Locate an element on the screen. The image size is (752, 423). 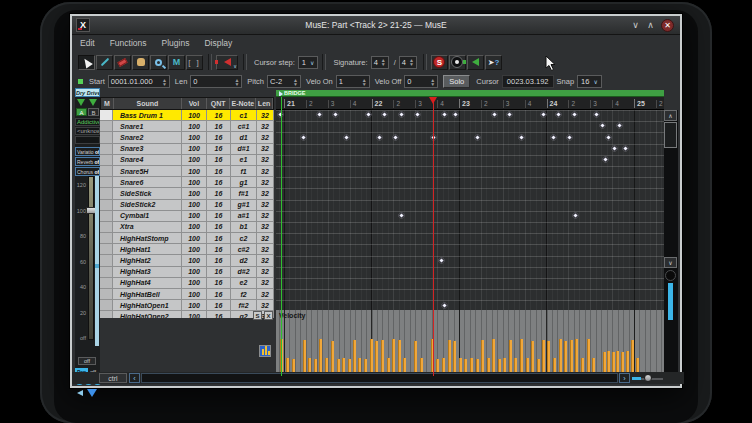
step-record-button: S is located at coordinates (440, 62).